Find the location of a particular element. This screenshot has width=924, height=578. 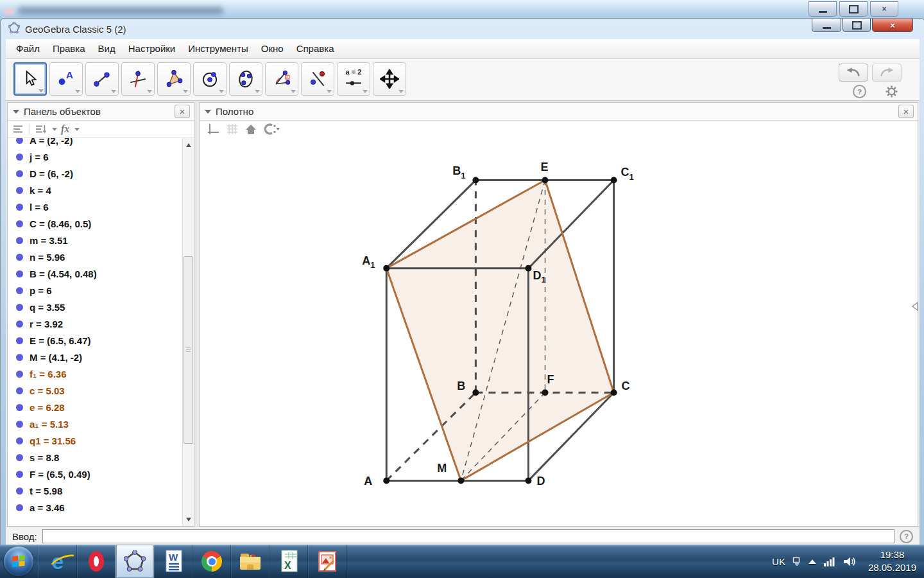

language-indicator: UK is located at coordinates (779, 561).